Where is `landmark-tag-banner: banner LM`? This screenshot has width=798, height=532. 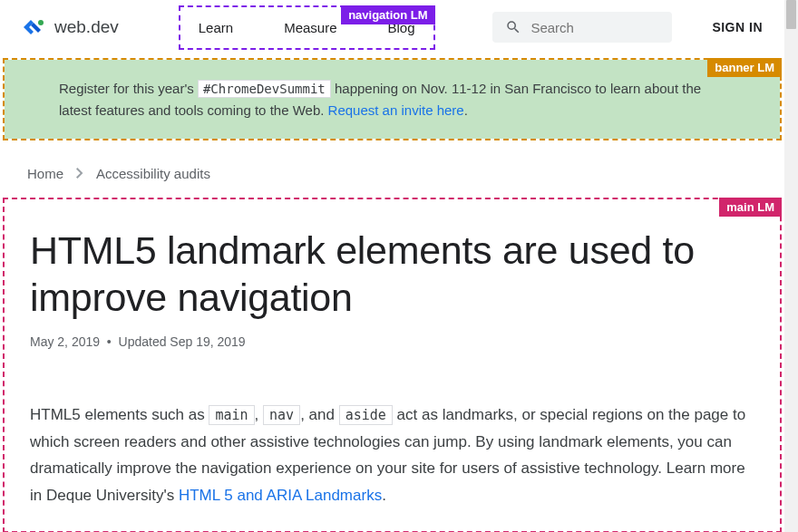
landmark-tag-banner: banner LM is located at coordinates (744, 67).